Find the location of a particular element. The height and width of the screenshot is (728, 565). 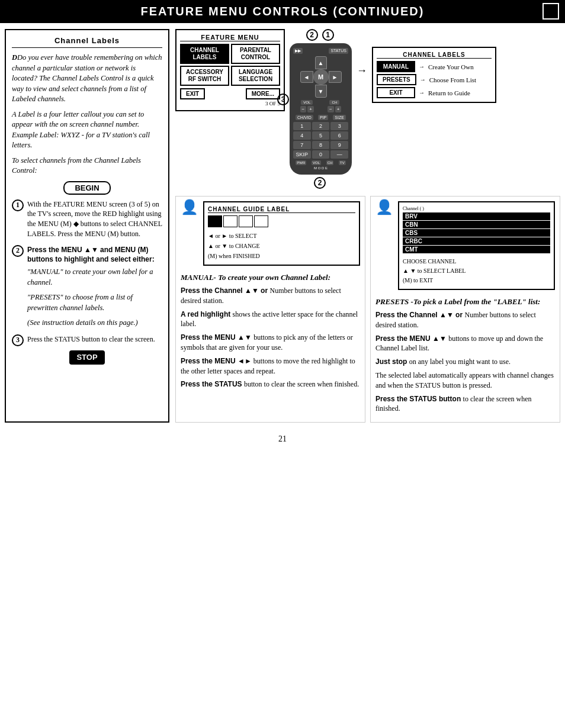

dpad-right: ► is located at coordinates (335, 77).